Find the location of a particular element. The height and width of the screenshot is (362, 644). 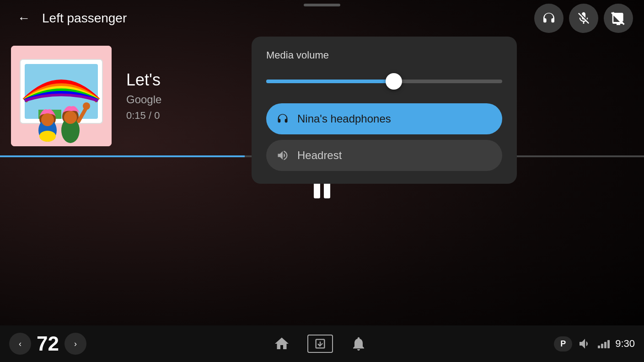

signal-bars is located at coordinates (604, 344).